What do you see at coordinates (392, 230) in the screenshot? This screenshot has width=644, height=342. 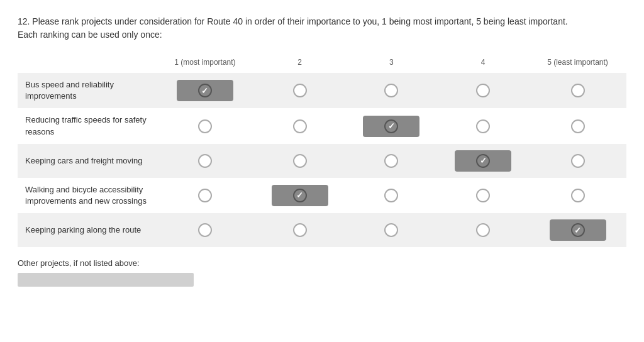 I see `radio-plain-row4-col3` at bounding box center [392, 230].